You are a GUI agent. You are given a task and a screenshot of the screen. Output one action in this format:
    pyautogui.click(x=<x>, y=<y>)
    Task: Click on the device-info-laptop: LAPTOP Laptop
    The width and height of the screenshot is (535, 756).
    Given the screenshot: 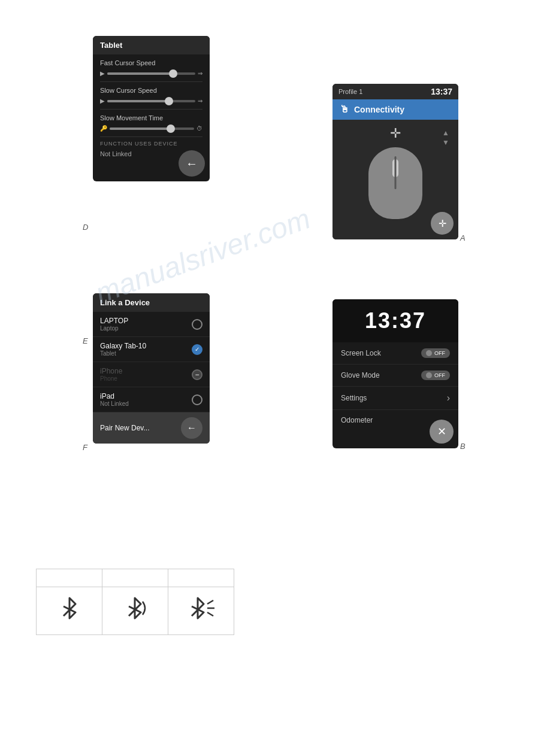 What is the action you would take?
    pyautogui.click(x=114, y=324)
    